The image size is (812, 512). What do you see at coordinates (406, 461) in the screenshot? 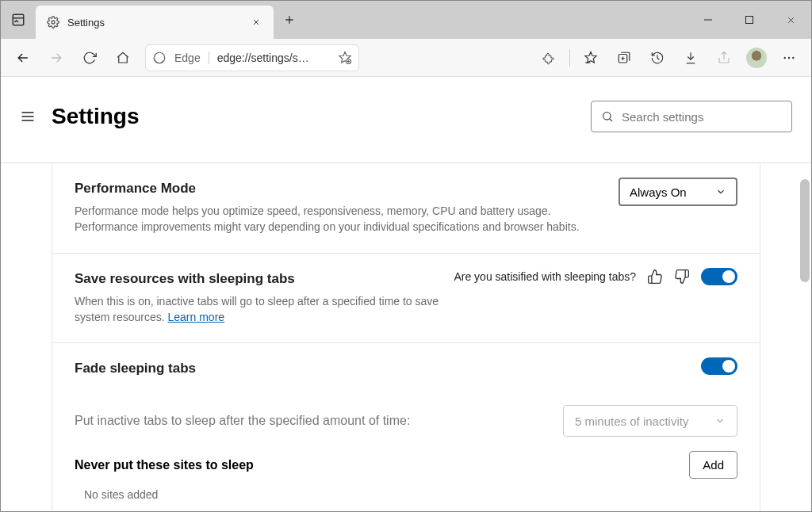
I see `section-never-sleep: Never put these sites to sleep Add` at bounding box center [406, 461].